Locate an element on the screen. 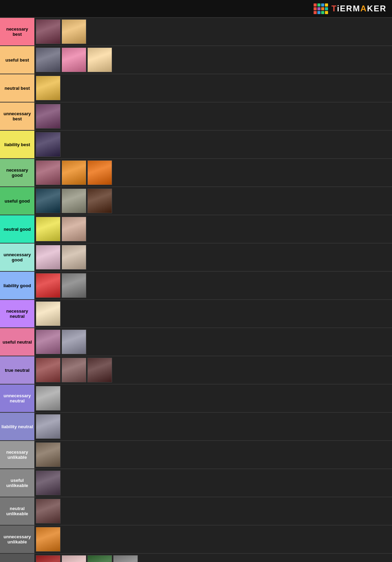 The image size is (392, 562). tier-label-unnecessary-neutral: unnecessary neutral is located at coordinates (17, 398).